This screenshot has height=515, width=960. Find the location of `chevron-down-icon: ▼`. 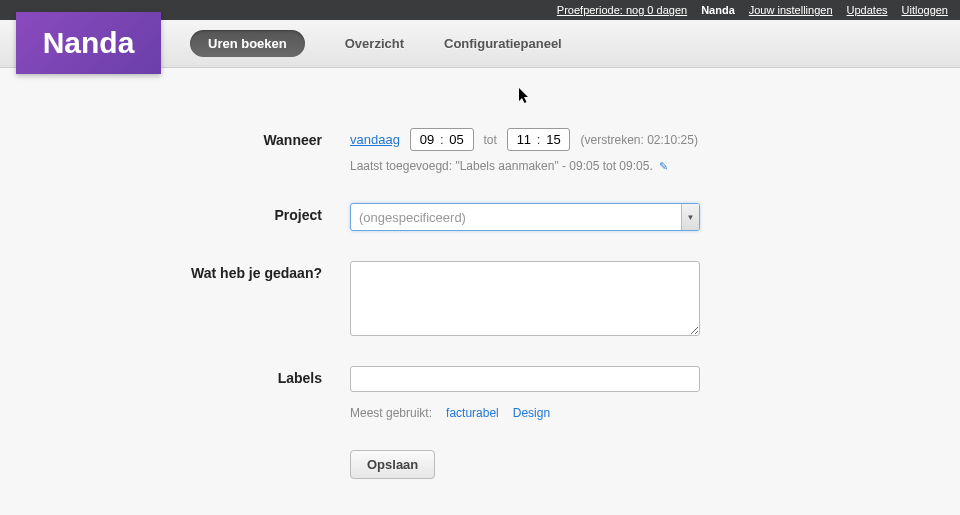

chevron-down-icon: ▼ is located at coordinates (690, 217).